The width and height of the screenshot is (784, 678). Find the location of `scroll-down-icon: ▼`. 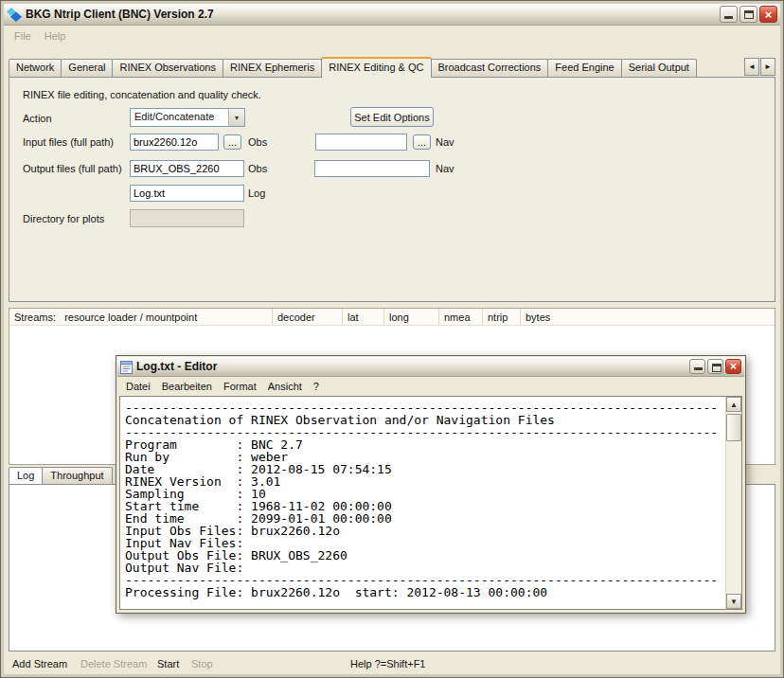

scroll-down-icon: ▼ is located at coordinates (734, 601).